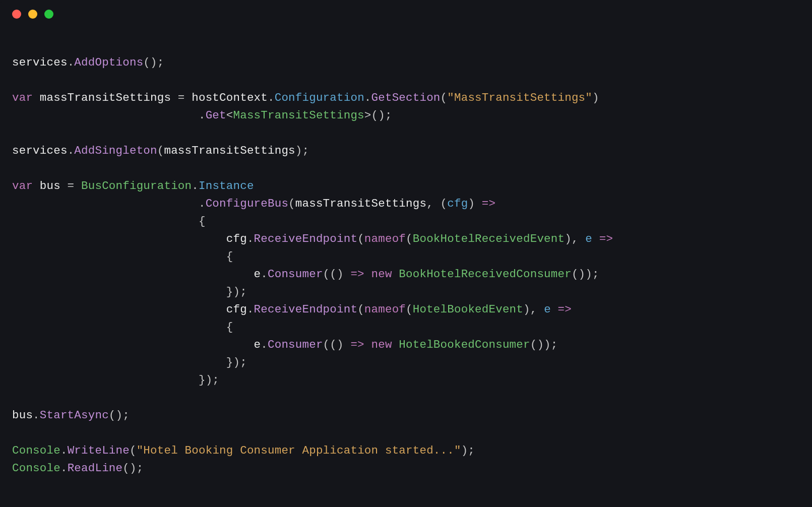  What do you see at coordinates (230, 98) in the screenshot?
I see `code-token: hostContext` at bounding box center [230, 98].